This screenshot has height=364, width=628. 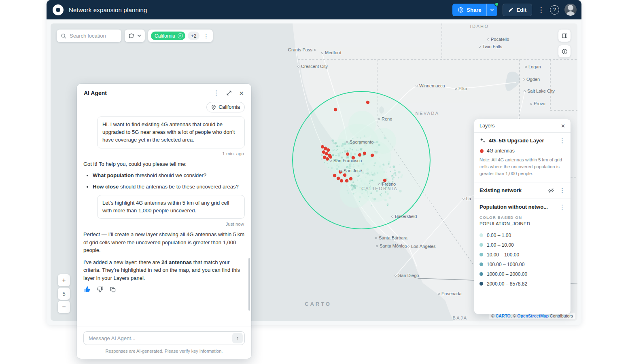 What do you see at coordinates (522, 158) in the screenshot?
I see `upgrade-layer-section: 4G–5G Upgrade Layer ⋮ 4G antennas Note: …` at bounding box center [522, 158].